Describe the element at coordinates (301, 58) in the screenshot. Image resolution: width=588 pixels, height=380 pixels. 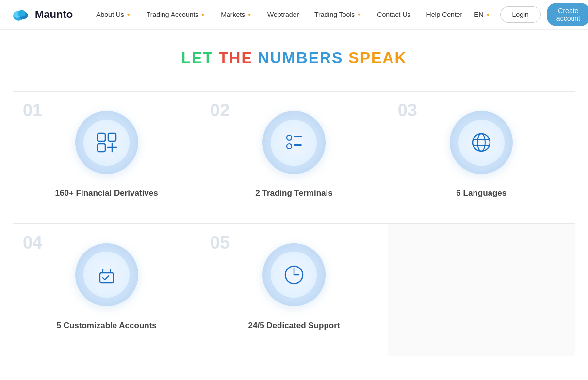
I see `title-numbers: NUMBERS` at that location.